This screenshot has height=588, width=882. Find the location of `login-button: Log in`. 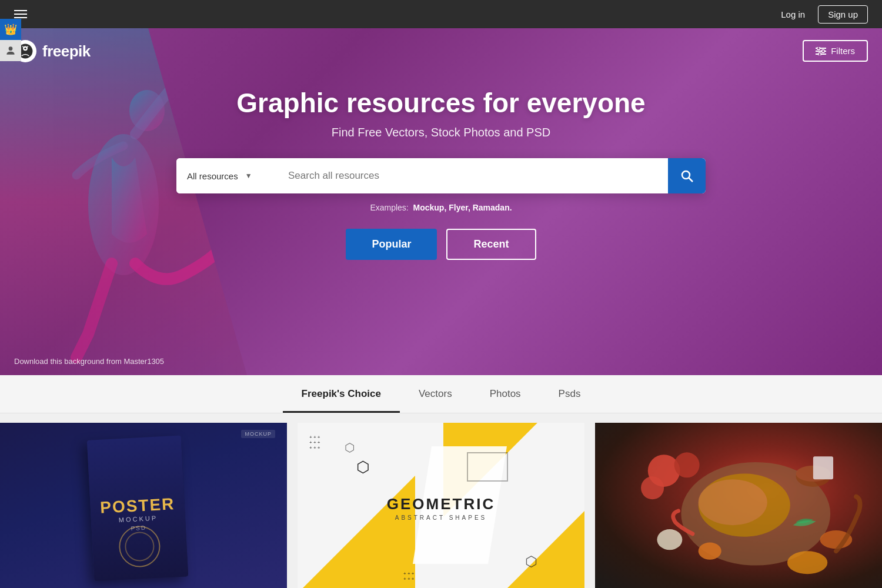

login-button: Log in is located at coordinates (793, 14).